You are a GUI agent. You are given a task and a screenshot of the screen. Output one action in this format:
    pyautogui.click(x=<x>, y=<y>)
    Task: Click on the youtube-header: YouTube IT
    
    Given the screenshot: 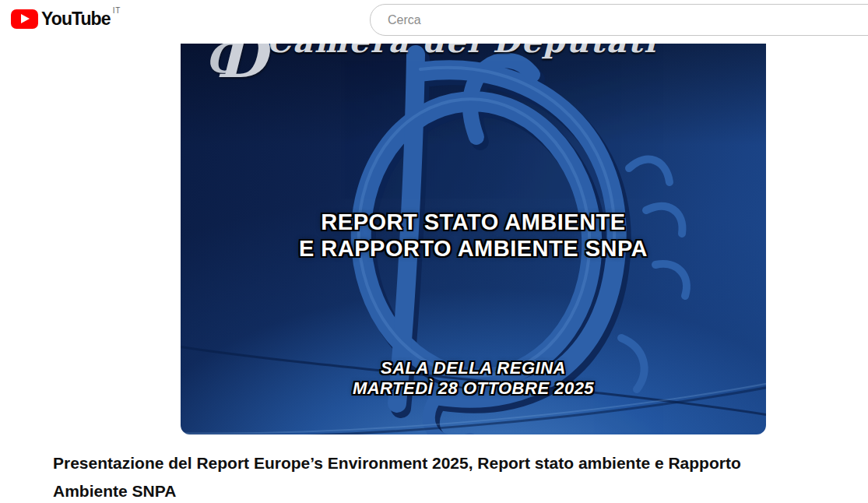 What is the action you would take?
    pyautogui.click(x=434, y=22)
    